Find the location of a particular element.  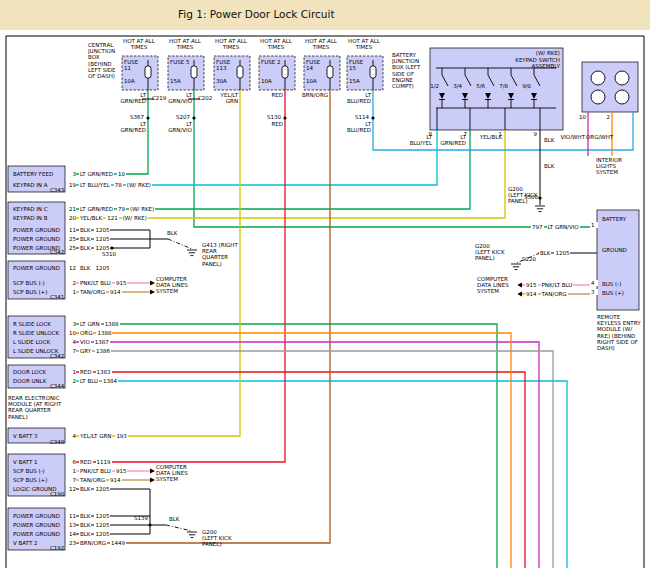

splice-label: S130 is located at coordinates (269, 117).